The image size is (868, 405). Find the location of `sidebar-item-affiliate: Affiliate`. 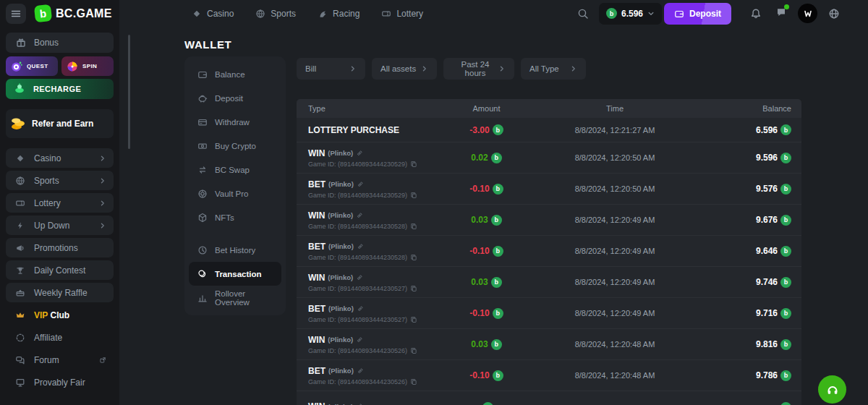

sidebar-item-affiliate: Affiliate is located at coordinates (59, 337).